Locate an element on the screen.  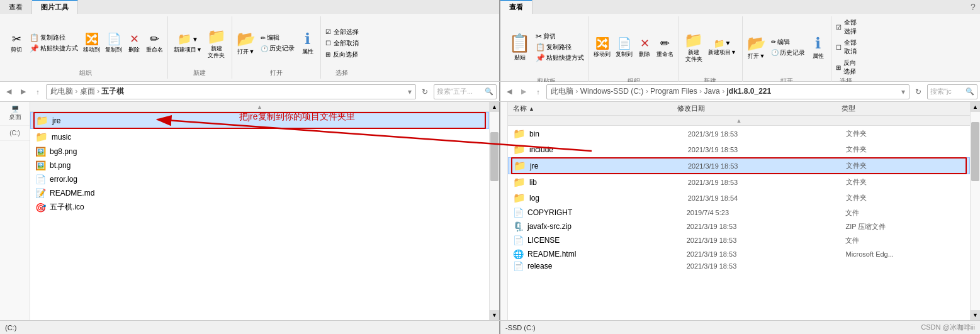
copy-path-btn: 📋复制路径 is located at coordinates (54, 38).